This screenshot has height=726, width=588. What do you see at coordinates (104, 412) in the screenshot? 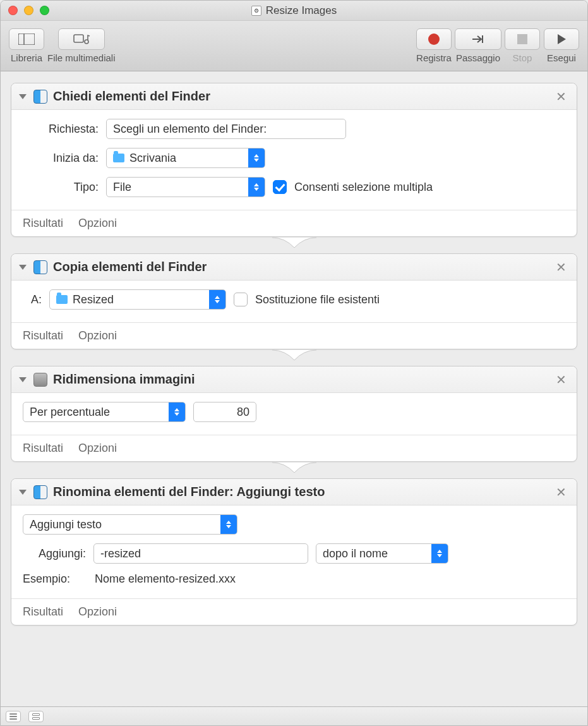
I see `resize-mode-popup: Per percentuale` at bounding box center [104, 412].